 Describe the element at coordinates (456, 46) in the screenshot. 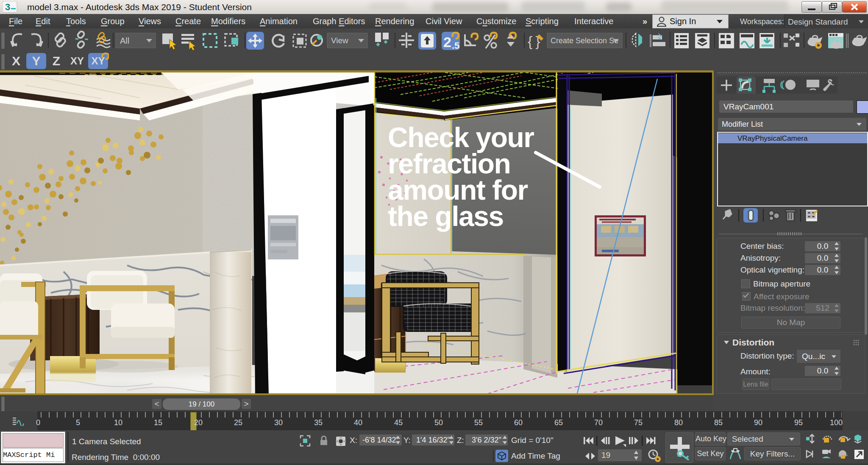

I see `svg-text: .5` at that location.